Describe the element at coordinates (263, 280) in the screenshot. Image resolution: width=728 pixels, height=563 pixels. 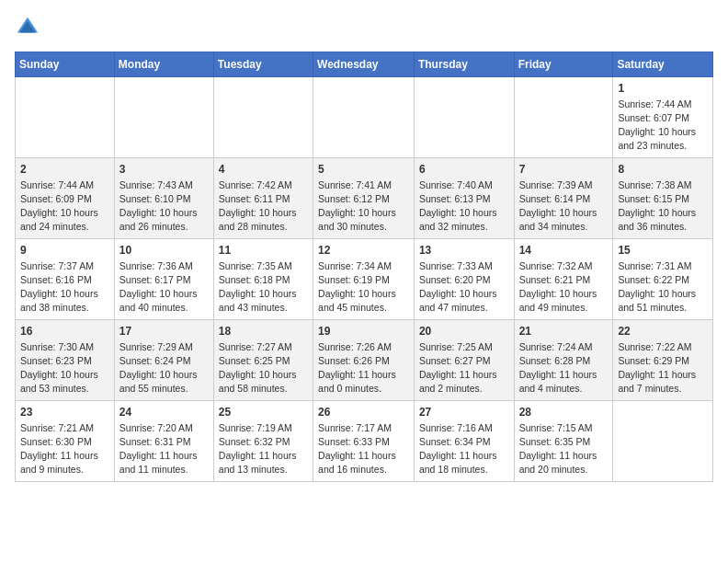
I see `day-cell: 11Sunrise: 7:35 AM Sunset: 6:18 PM Dayli…` at that location.